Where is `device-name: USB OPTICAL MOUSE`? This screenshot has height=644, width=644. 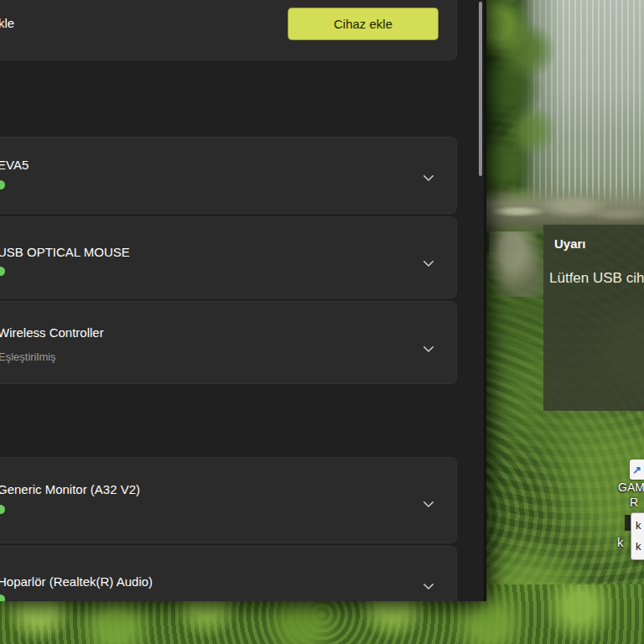 device-name: USB OPTICAL MOUSE is located at coordinates (65, 252).